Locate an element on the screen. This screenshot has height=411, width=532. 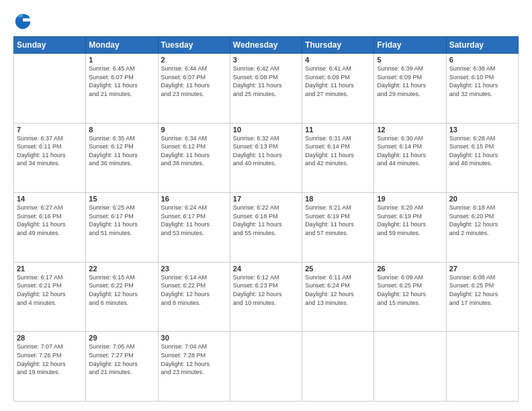
day-info: Sunrise: 6:14 AMSunset: 6:22 PMDaylight:… is located at coordinates (194, 290).